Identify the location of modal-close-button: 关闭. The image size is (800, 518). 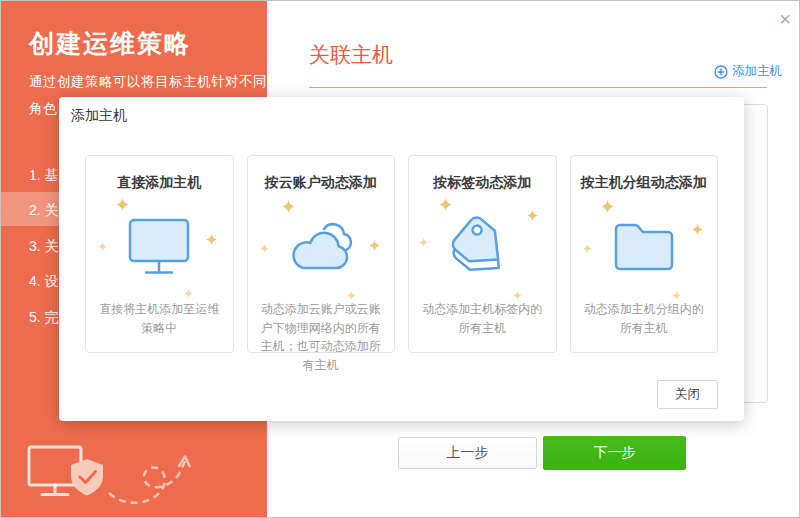
(688, 394).